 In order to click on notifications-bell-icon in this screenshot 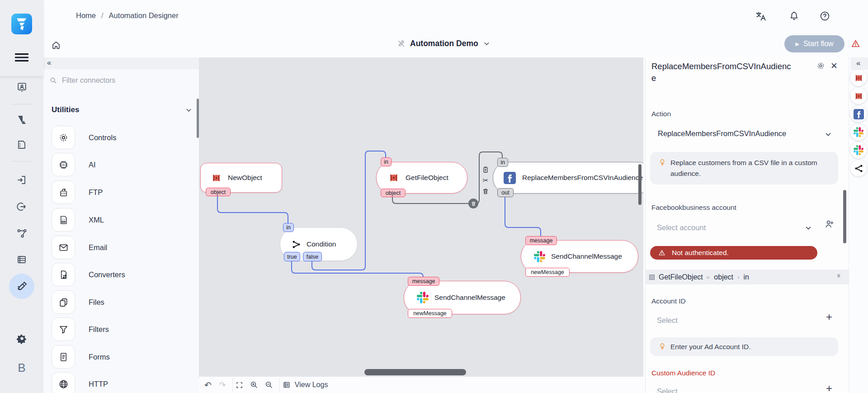, I will do `click(794, 16)`.